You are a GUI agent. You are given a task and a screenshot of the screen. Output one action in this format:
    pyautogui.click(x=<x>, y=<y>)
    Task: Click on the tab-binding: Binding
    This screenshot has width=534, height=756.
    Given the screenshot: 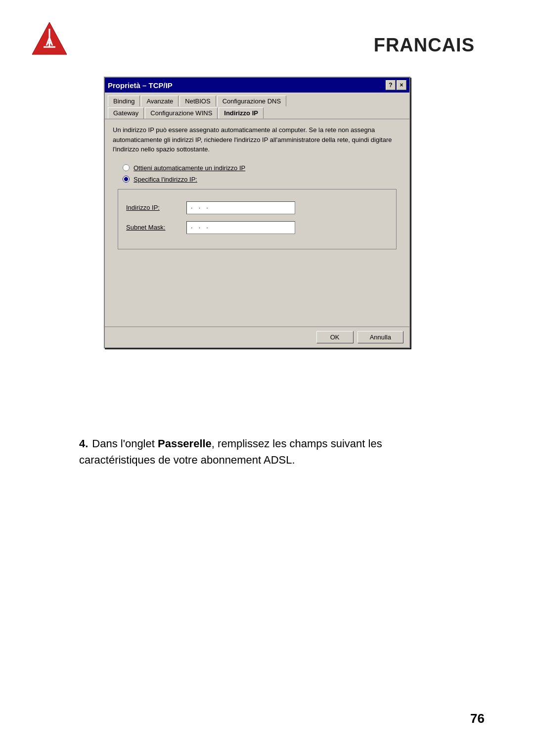 What is the action you would take?
    pyautogui.click(x=124, y=101)
    